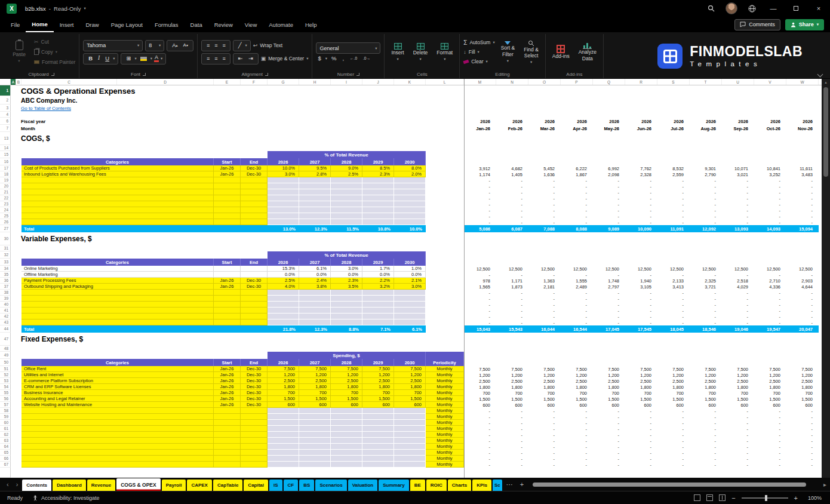  Describe the element at coordinates (113, 45) in the screenshot. I see `font-name-select: Tahoma▾` at that location.